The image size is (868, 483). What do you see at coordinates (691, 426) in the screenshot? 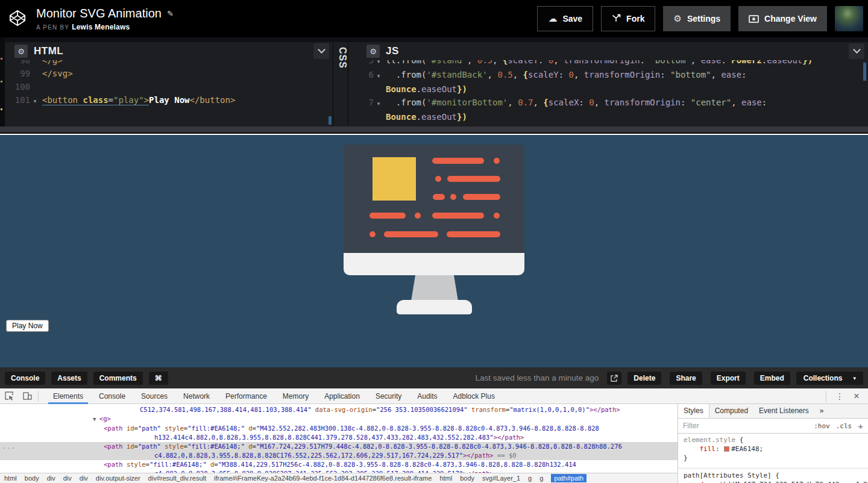
I see `styles-filter-input: Filter` at bounding box center [691, 426].